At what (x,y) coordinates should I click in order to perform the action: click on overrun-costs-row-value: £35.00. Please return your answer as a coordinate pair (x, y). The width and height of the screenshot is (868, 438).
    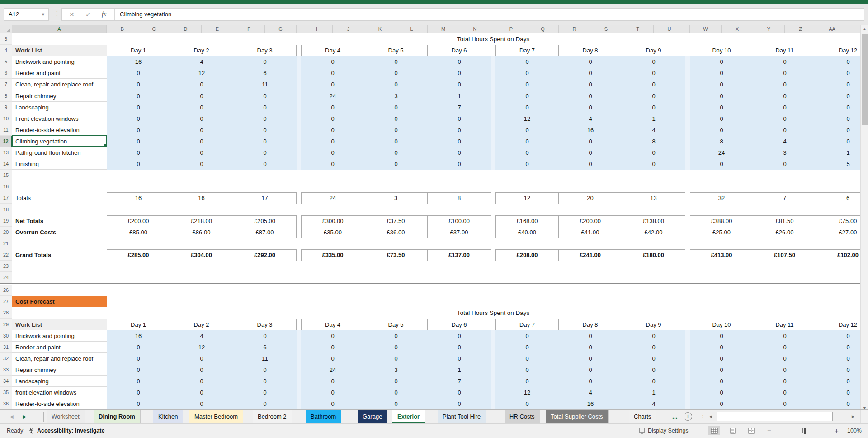
    Looking at the image, I should click on (333, 233).